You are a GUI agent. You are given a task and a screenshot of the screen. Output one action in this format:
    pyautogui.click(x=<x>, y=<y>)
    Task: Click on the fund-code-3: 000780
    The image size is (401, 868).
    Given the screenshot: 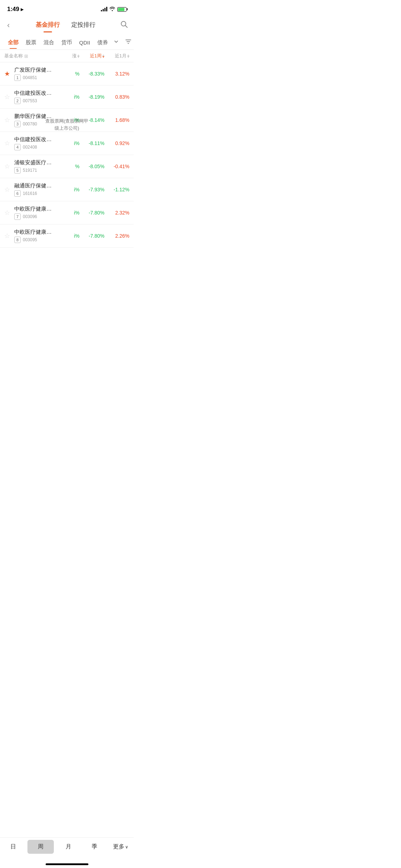 What is the action you would take?
    pyautogui.click(x=30, y=124)
    